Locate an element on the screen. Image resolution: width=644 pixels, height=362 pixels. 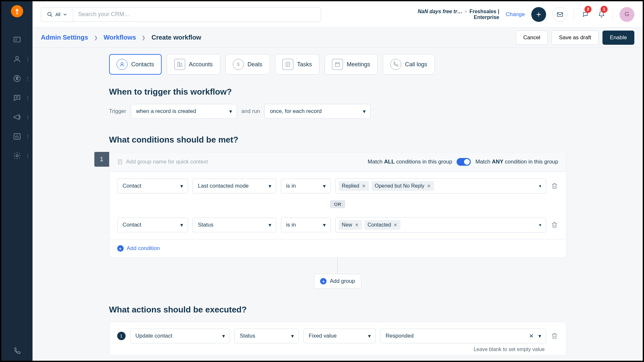
mail-icon is located at coordinates (560, 14).